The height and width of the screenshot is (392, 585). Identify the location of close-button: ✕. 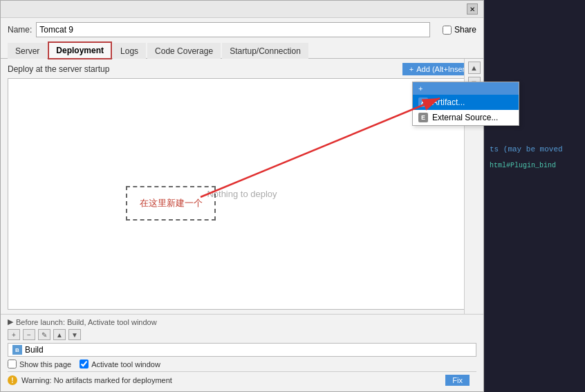
(472, 9).